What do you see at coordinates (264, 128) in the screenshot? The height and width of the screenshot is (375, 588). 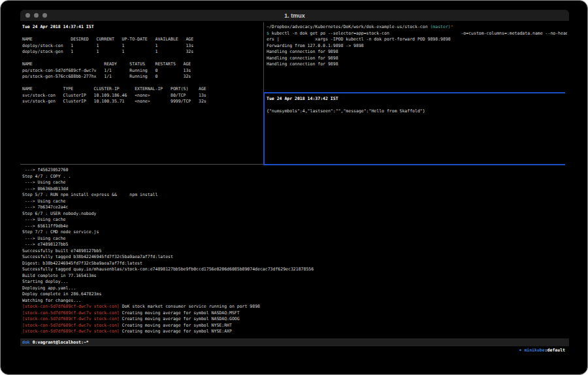 I see `pane-border-vertical-active` at bounding box center [264, 128].